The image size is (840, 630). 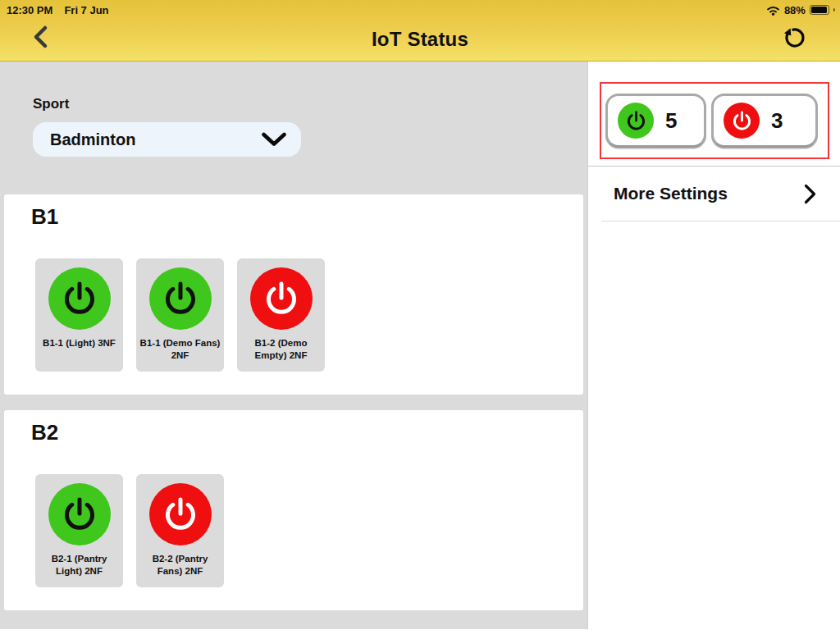 What do you see at coordinates (294, 109) in the screenshot?
I see `sport-filter: Sport Badminton` at bounding box center [294, 109].